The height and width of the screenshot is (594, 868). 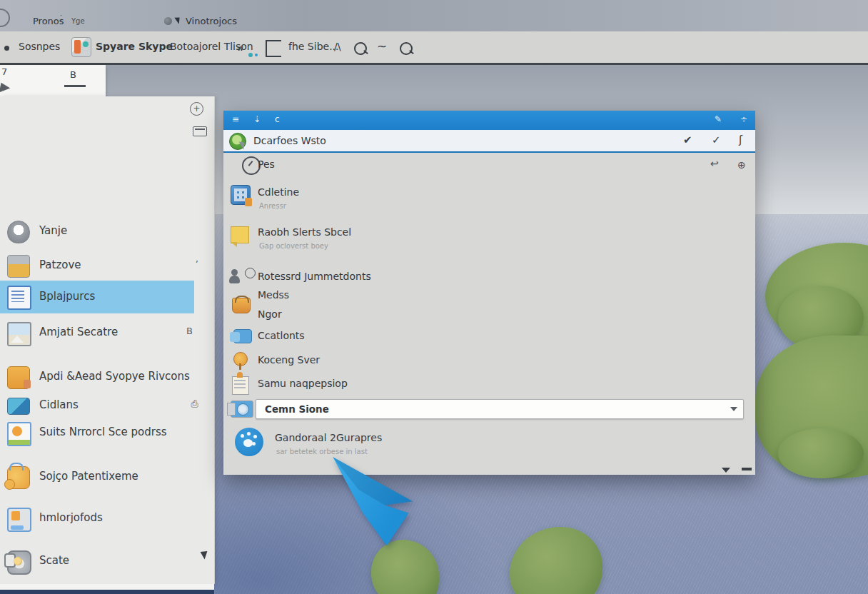 What do you see at coordinates (19, 434) in the screenshot?
I see `photo-icon` at bounding box center [19, 434].